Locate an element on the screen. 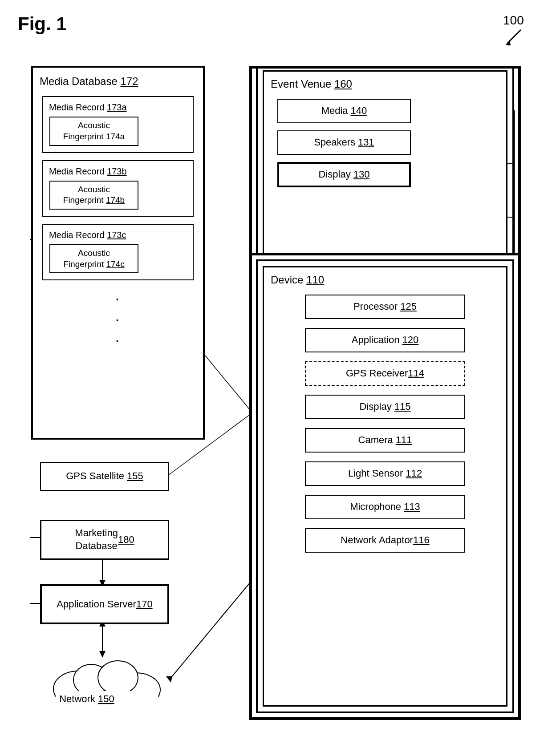 This screenshot has width=552, height=756. network-cloud-svg: Network 150 is located at coordinates (107, 680).